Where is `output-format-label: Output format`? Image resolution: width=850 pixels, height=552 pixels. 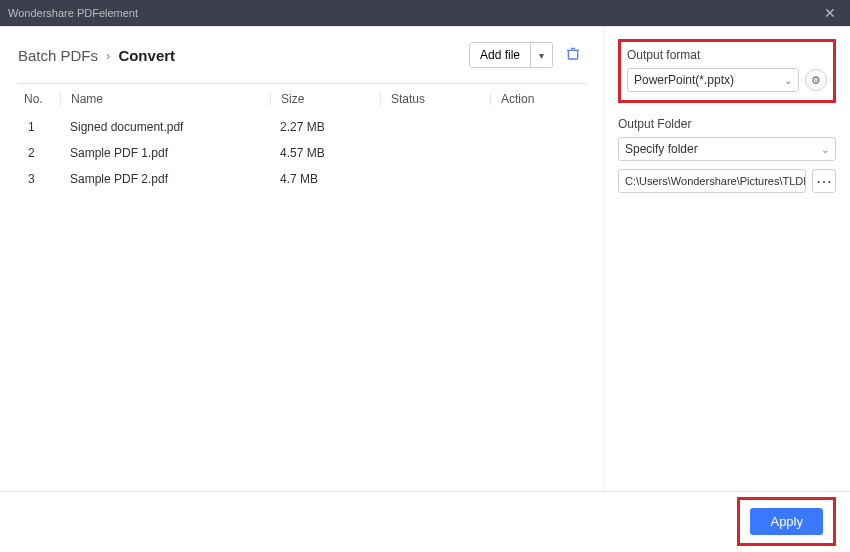 output-format-label: Output format is located at coordinates (727, 55).